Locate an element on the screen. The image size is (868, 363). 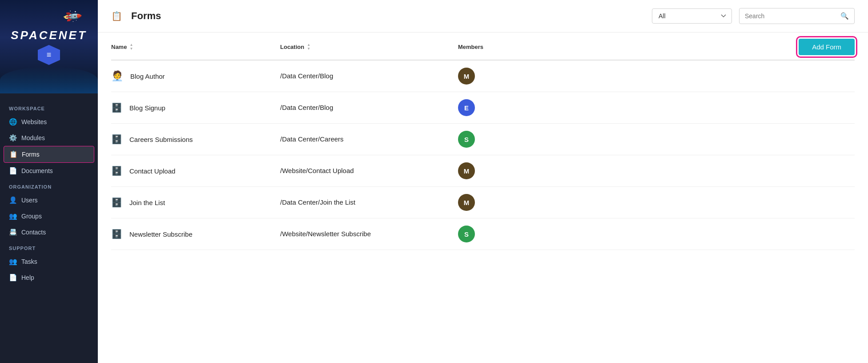
sidebar-item-users-label: Users is located at coordinates (29, 200).